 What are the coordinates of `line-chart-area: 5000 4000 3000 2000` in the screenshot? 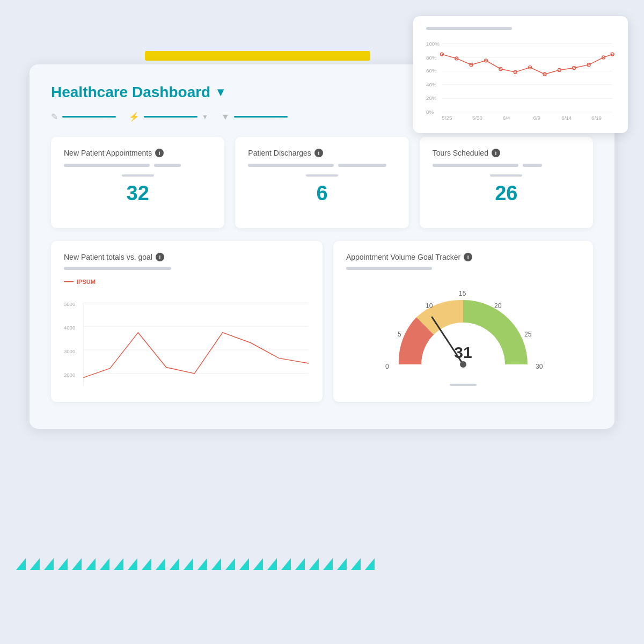 It's located at (187, 340).